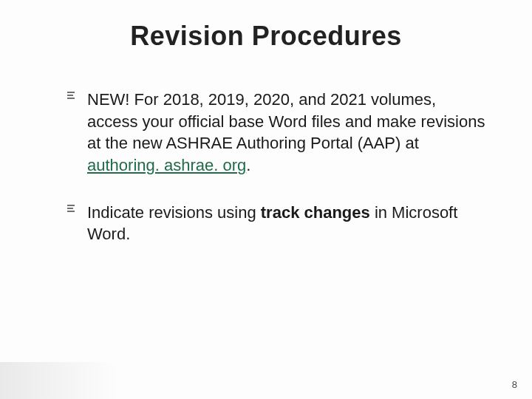 The height and width of the screenshot is (399, 532). I want to click on slide-title: Revision Procedures, so click(266, 36).